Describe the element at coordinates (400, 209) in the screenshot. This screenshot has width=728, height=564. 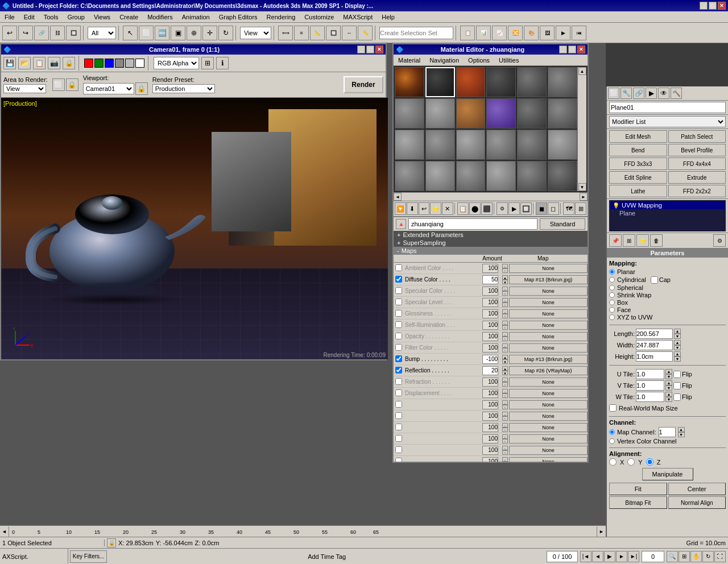
I see `mat-get-material-btn: 🔽` at that location.